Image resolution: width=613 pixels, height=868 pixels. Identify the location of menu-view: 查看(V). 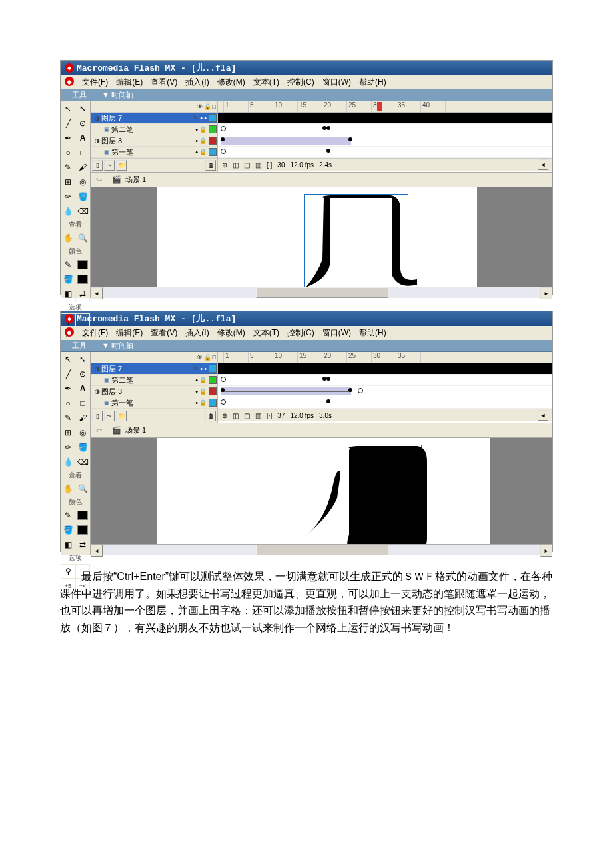
(164, 333).